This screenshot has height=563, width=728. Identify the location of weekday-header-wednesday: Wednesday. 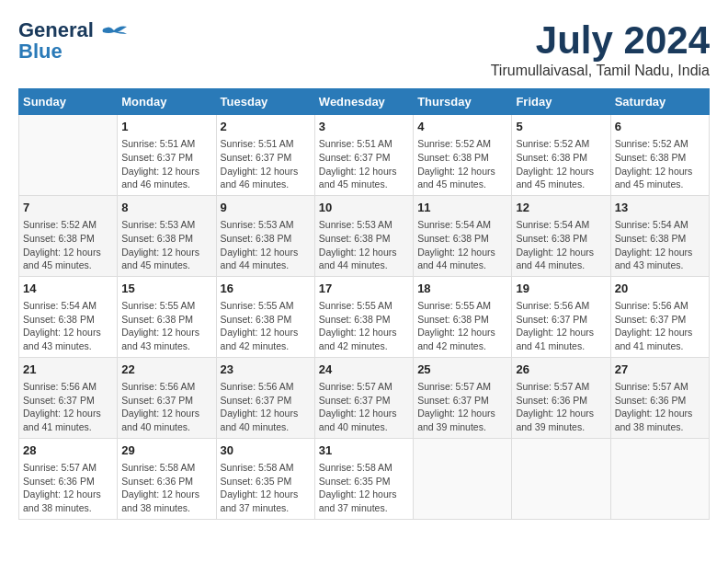
(364, 102).